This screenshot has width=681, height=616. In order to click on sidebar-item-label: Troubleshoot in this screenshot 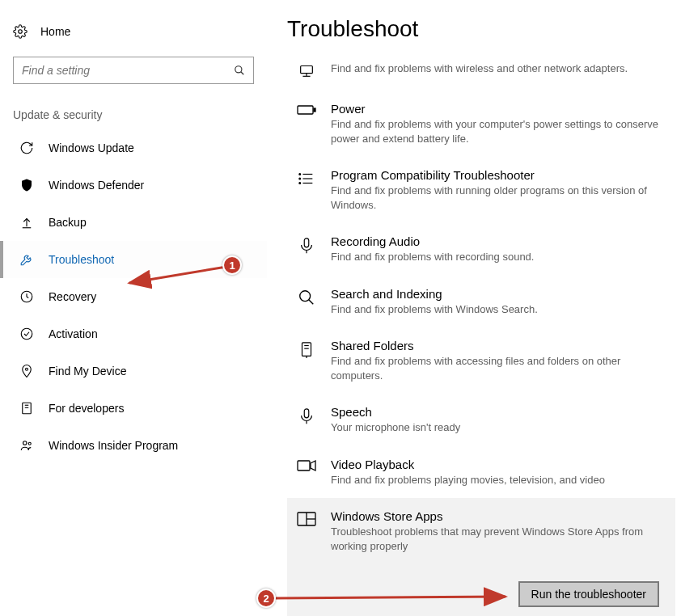, I will do `click(81, 259)`.